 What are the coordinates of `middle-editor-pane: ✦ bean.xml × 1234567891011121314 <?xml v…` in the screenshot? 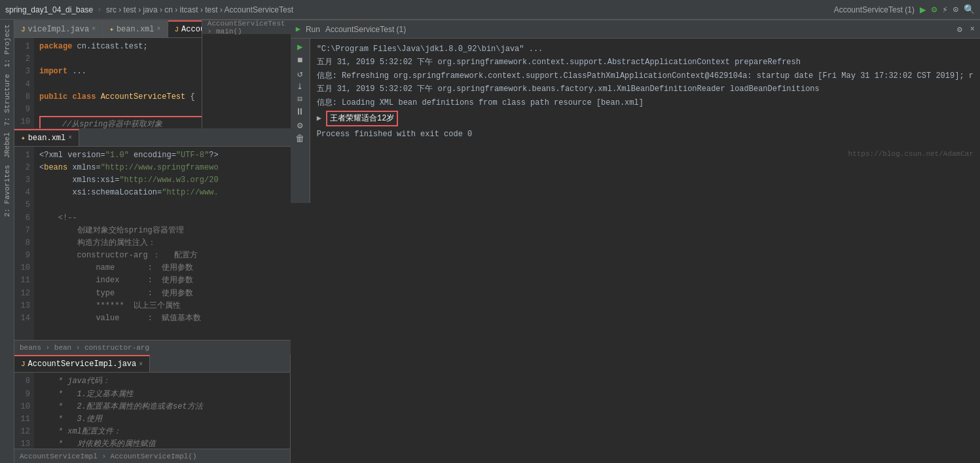 It's located at (153, 242).